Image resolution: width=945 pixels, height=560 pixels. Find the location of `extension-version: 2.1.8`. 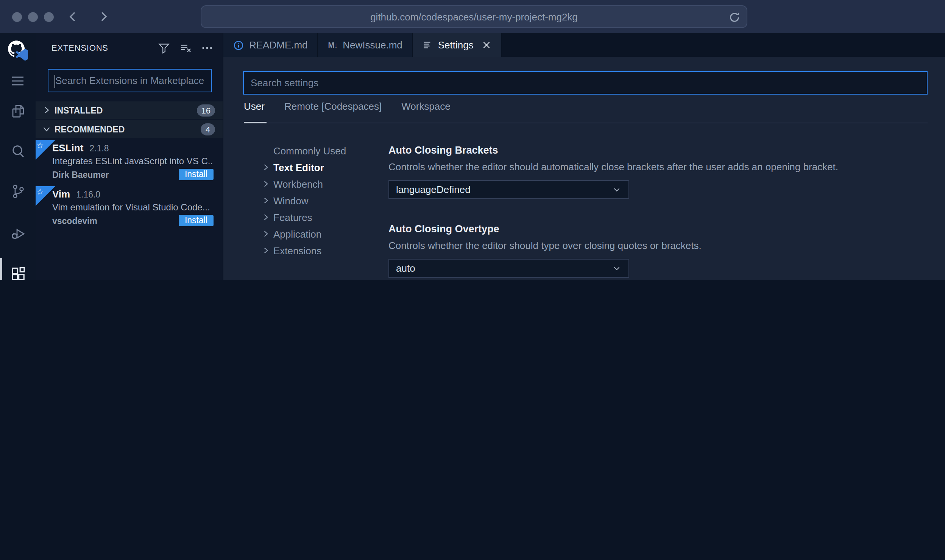

extension-version: 2.1.8 is located at coordinates (99, 148).